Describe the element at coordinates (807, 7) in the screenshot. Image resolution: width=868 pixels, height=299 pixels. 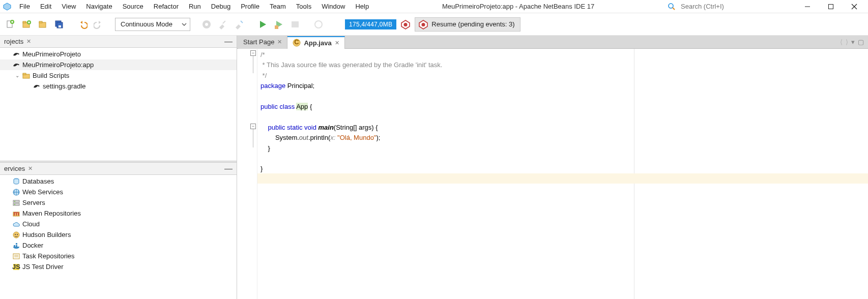
I see `minimize-button` at that location.